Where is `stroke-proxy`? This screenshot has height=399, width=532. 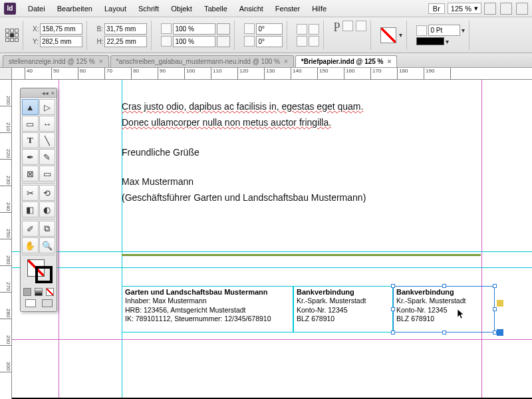
stroke-proxy is located at coordinates (44, 275).